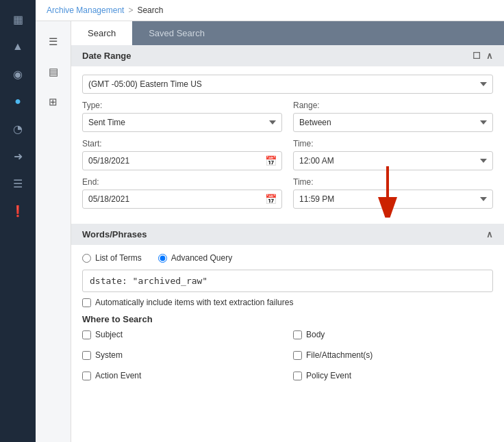  Describe the element at coordinates (182, 122) in the screenshot. I see `type-select: Sent Time` at that location.